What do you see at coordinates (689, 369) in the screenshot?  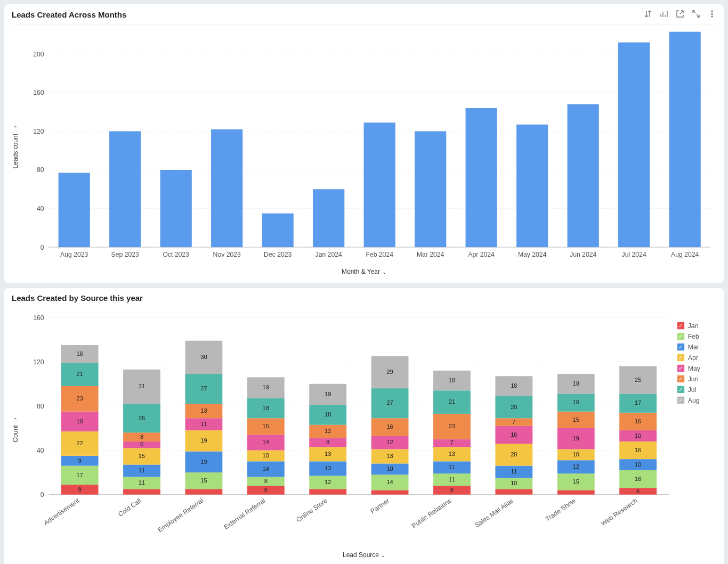 I see `legend-item: ✓May` at bounding box center [689, 369].